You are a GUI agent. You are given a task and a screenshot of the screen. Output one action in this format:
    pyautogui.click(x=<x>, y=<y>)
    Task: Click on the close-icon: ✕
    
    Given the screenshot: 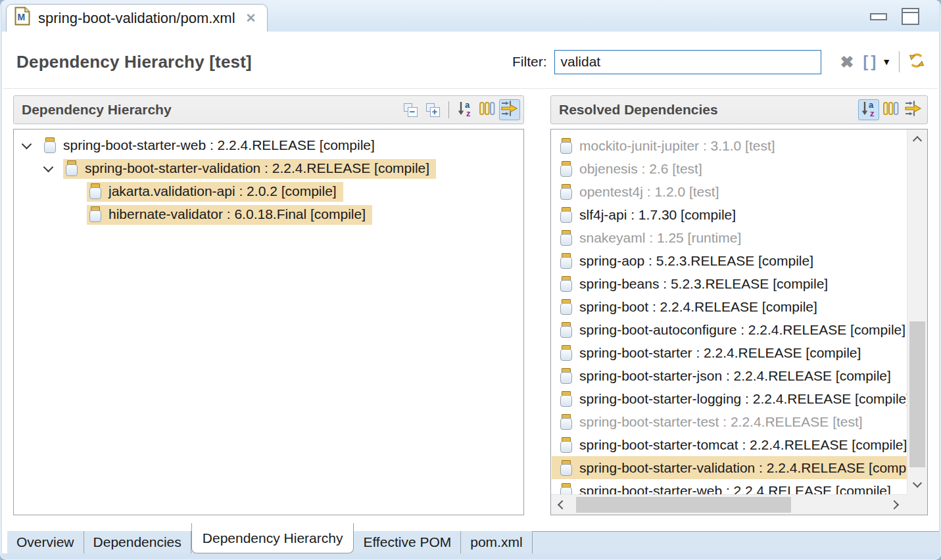 What is the action you would take?
    pyautogui.click(x=251, y=18)
    